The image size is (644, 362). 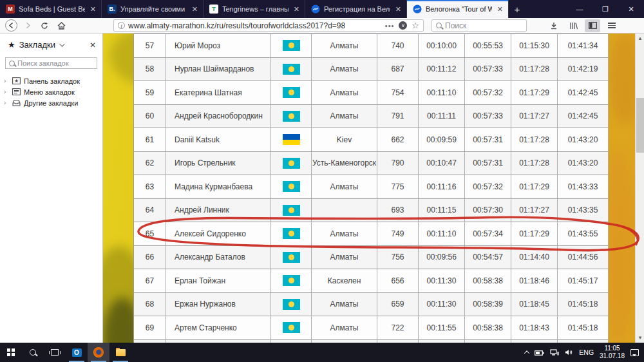 What do you see at coordinates (28, 26) in the screenshot?
I see `forward-button` at bounding box center [28, 26].